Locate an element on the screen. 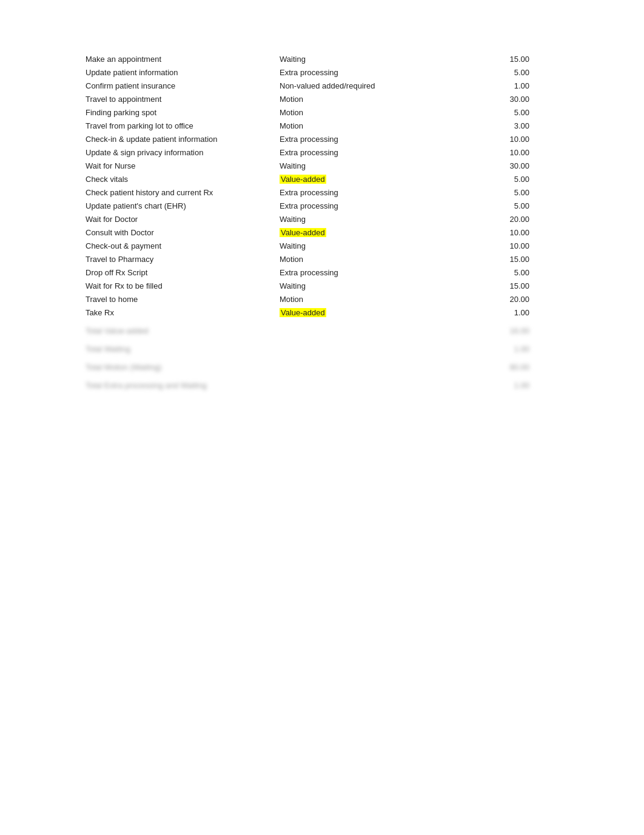 The image size is (644, 835). table-row: Update & sign privacy informationExtra p… is located at coordinates (322, 152).